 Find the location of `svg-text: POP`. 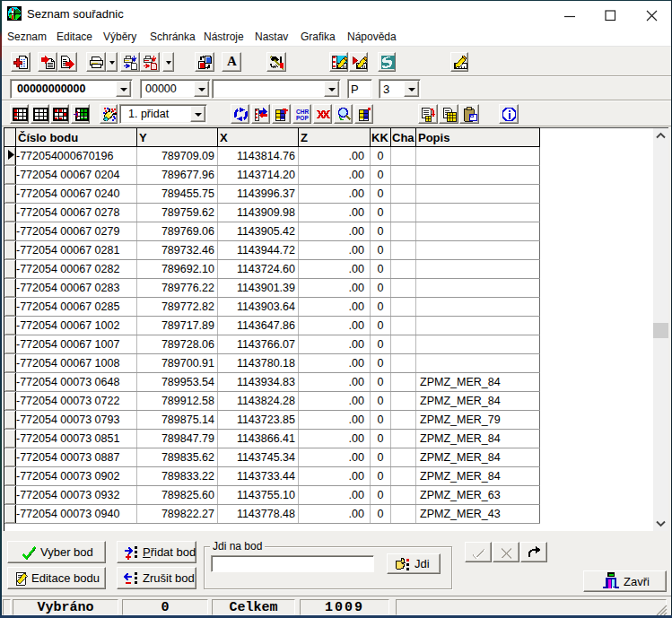

svg-text: POP is located at coordinates (302, 118).